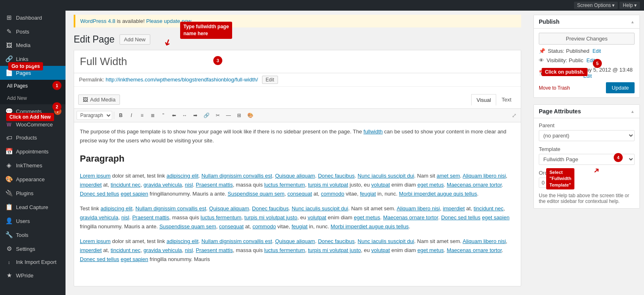 This screenshot has height=295, width=644. Describe the element at coordinates (85, 100) in the screenshot. I see `media-add-icon: 🖼` at that location.